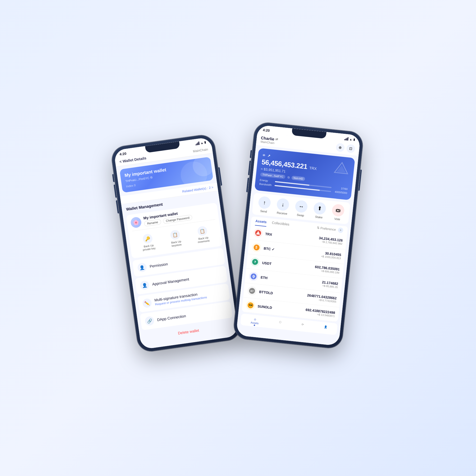 The width and height of the screenshot is (476, 476). Describe the element at coordinates (200, 150) in the screenshot. I see `chain-label-left: MainChain` at that location.